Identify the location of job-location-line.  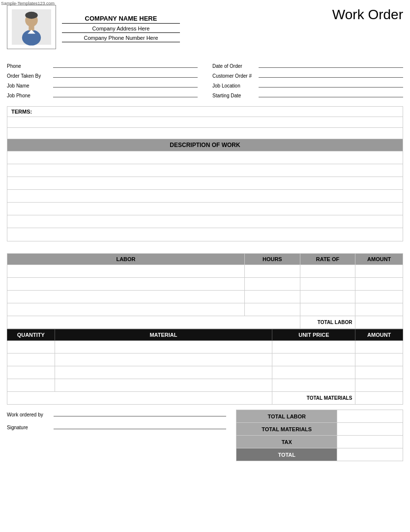
(331, 84).